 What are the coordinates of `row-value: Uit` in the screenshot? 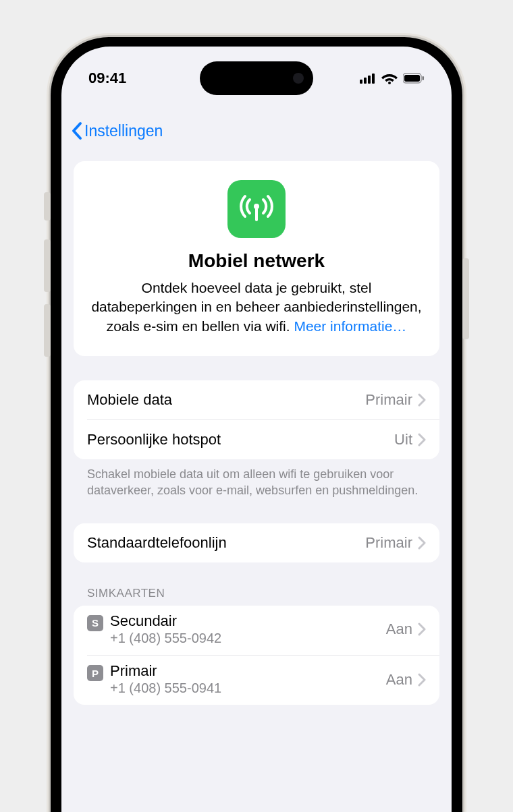 It's located at (404, 440).